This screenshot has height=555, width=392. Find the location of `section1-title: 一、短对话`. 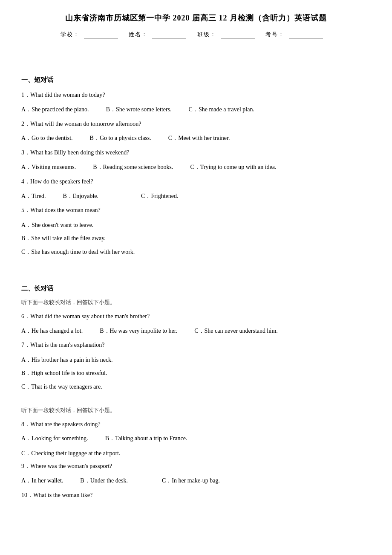

section1-title: 一、短对话 is located at coordinates (196, 80).